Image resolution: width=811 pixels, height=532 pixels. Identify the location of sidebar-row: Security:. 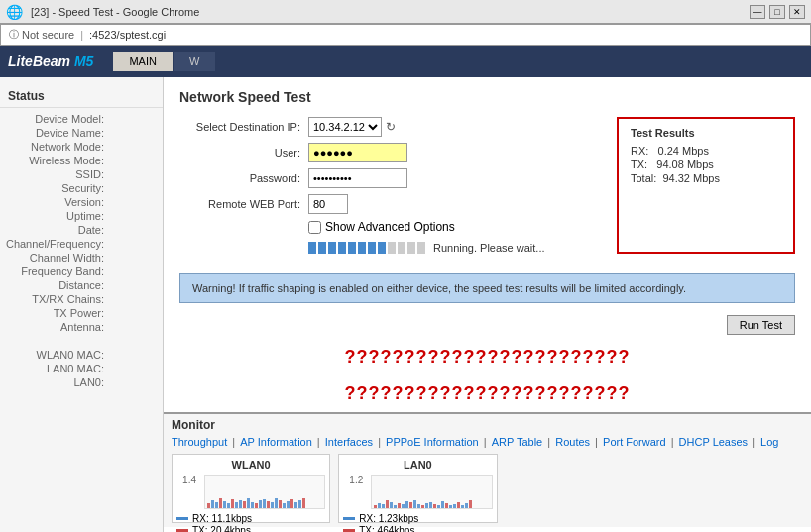
(81, 188).